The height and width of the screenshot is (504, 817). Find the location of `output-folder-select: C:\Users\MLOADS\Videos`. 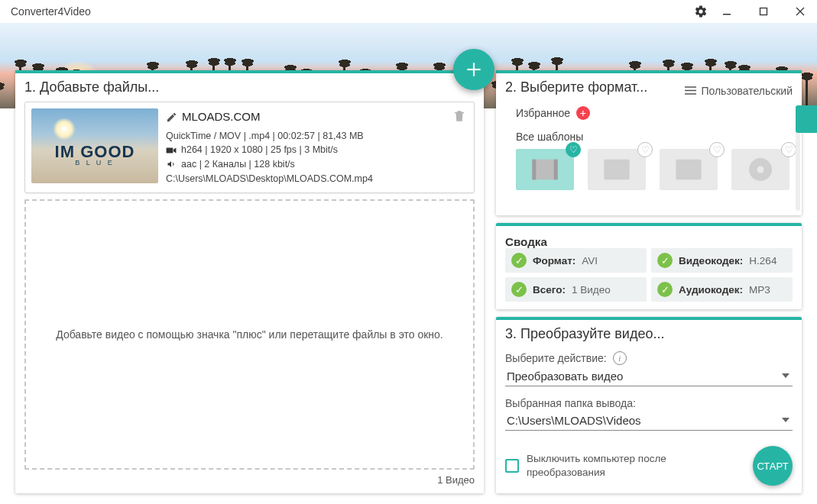

output-folder-select: C:\Users\MLOADS\Videos is located at coordinates (649, 421).